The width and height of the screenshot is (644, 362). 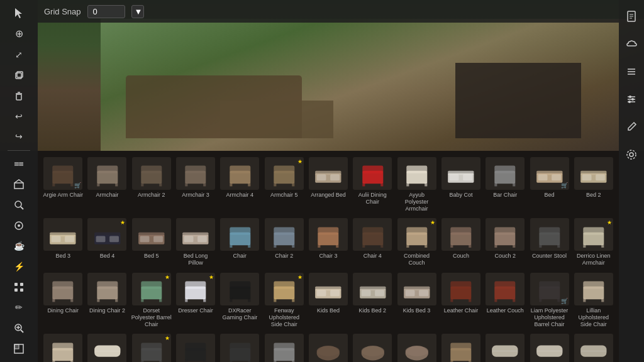 What do you see at coordinates (549, 243) in the screenshot?
I see `list-item: Counter Stool` at bounding box center [549, 243].